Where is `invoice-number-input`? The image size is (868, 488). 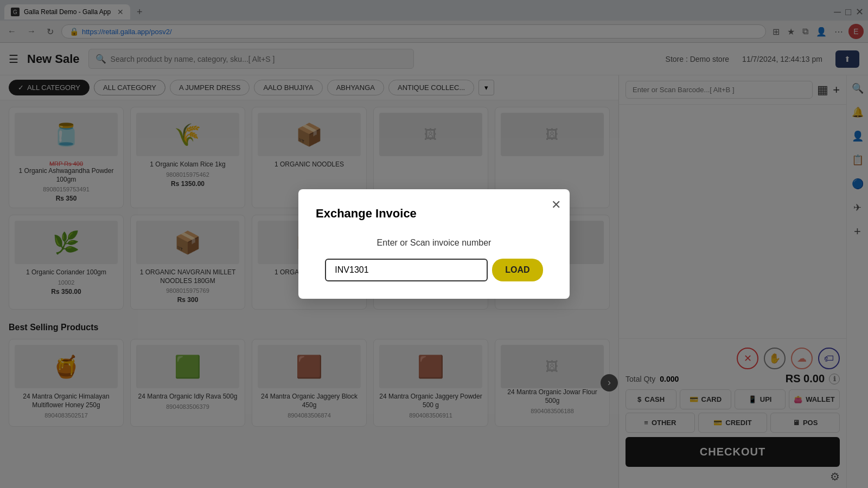
invoice-number-input is located at coordinates (406, 270).